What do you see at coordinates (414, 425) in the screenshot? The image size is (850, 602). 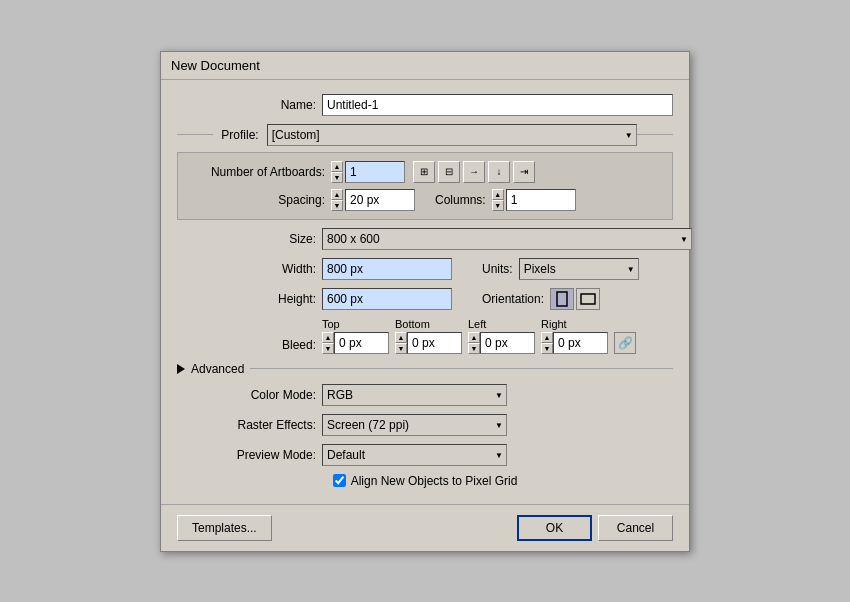 I see `raster-select: Screen (72 ppi) Medium (150 ppi) High (3…` at bounding box center [414, 425].